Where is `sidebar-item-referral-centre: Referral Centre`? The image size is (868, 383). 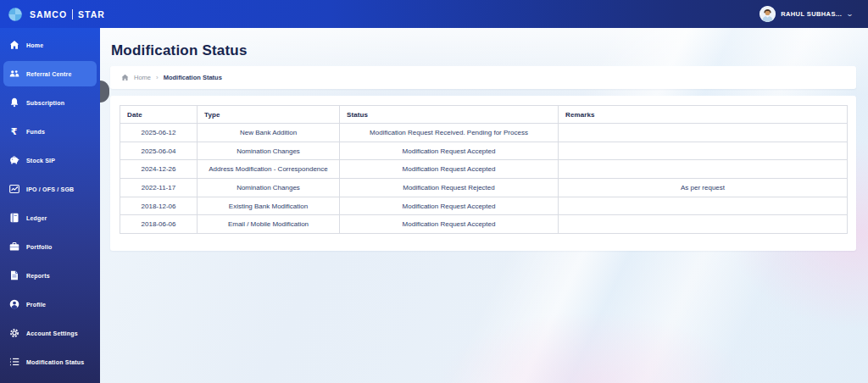 sidebar-item-referral-centre: Referral Centre is located at coordinates (50, 74).